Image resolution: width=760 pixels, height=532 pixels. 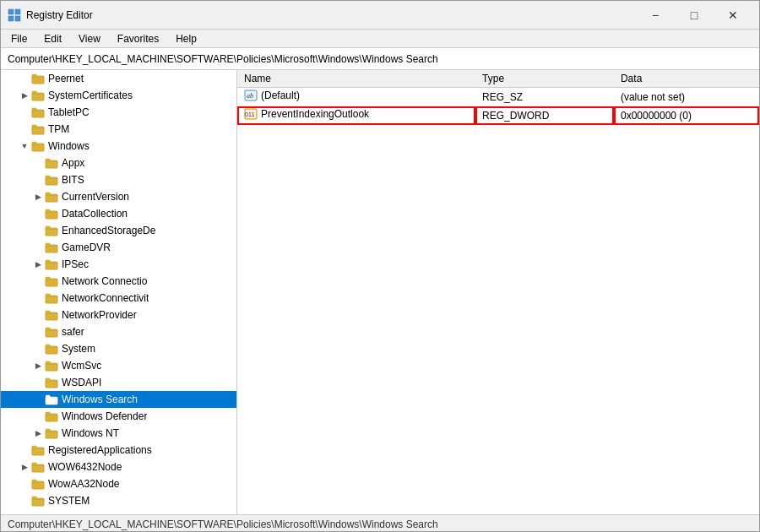 I want to click on tree-item: ▶ NetworkProvider, so click(x=118, y=315).